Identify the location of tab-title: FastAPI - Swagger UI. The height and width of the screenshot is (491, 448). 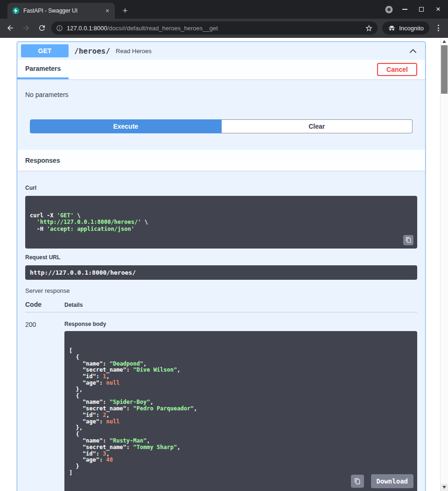
(62, 11).